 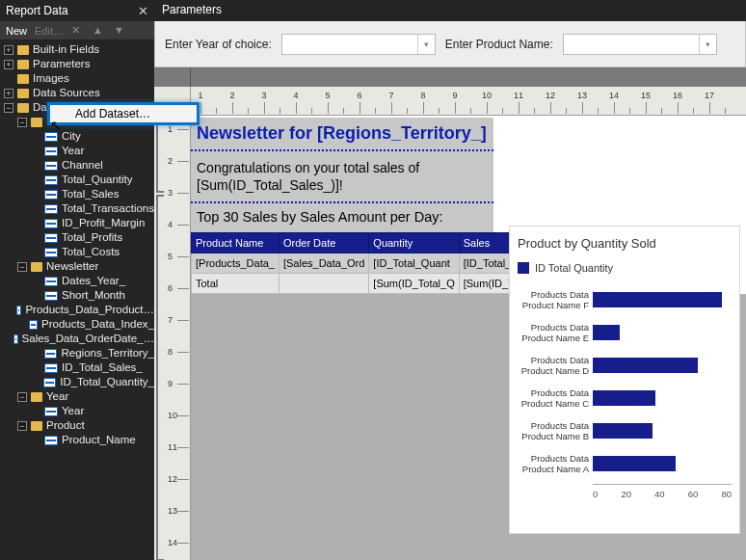 What do you see at coordinates (56, 125) in the screenshot?
I see `cursor-icon: ↖` at bounding box center [56, 125].